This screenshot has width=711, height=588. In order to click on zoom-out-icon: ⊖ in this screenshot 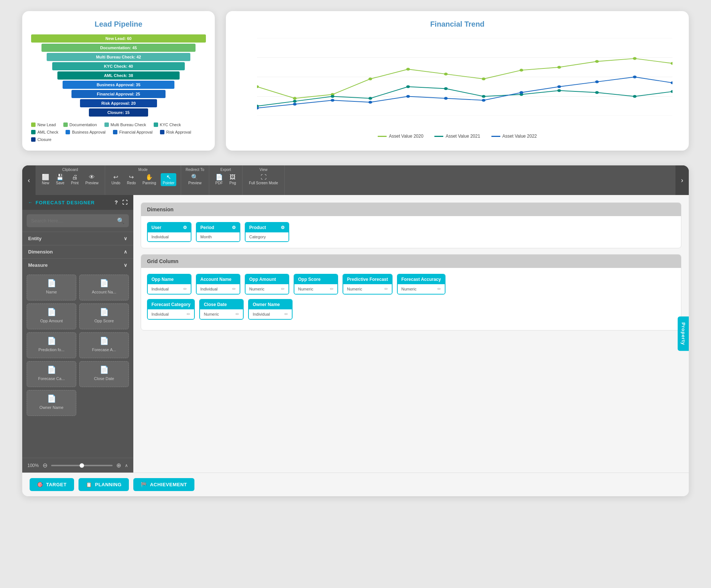, I will do `click(45, 466)`.